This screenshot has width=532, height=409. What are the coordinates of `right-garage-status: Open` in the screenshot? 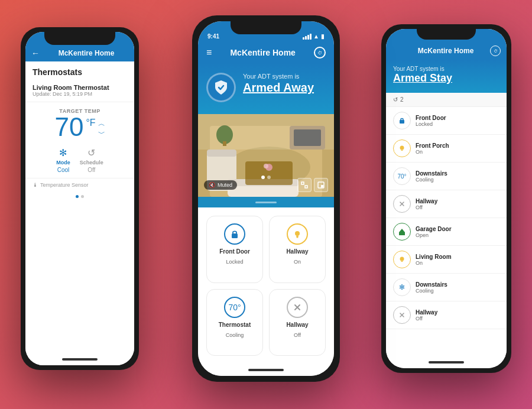 It's located at (434, 235).